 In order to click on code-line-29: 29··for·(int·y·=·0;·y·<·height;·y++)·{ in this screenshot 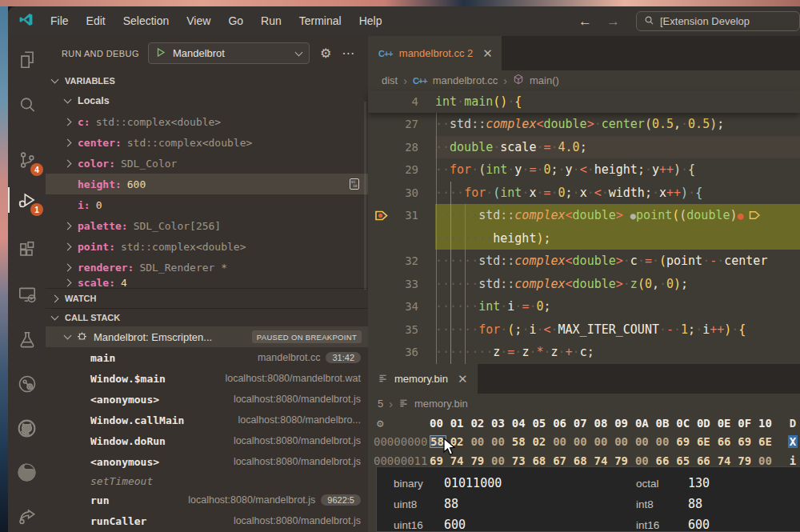, I will do `click(584, 170)`.